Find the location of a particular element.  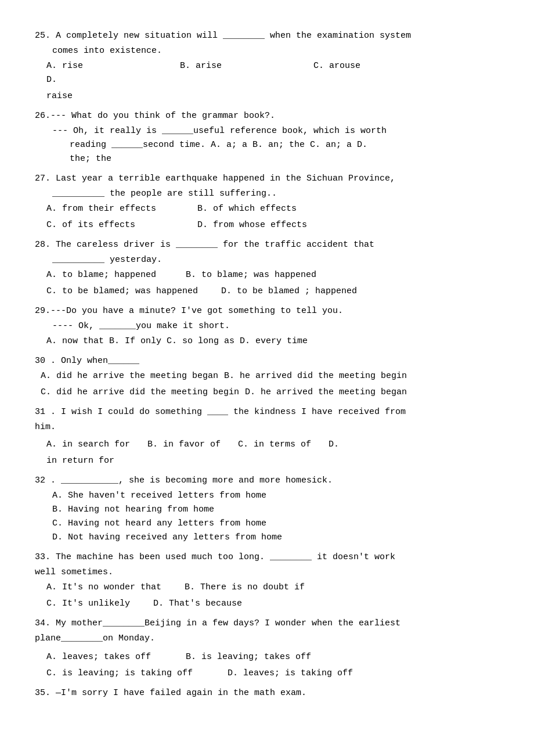

q30-text: 30 . Only when______ is located at coordinates (267, 361).